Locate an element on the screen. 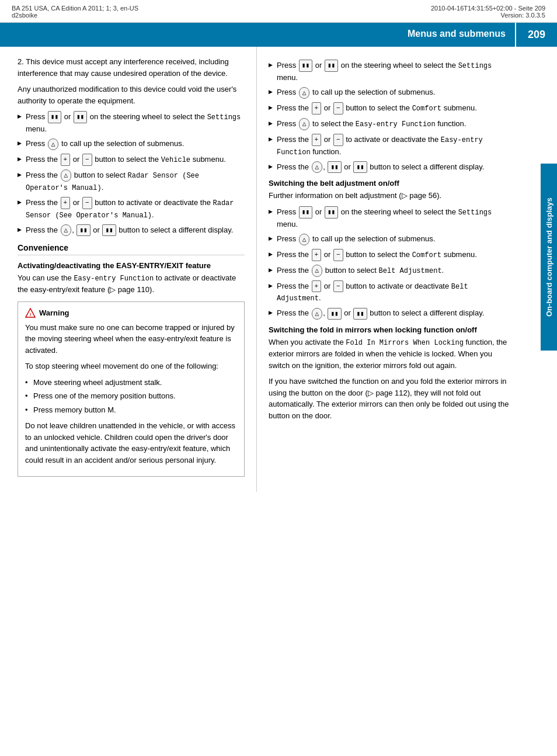 This screenshot has height=756, width=557. subsection-belt-title: Switching the belt adjustment on/off is located at coordinates (391, 183).